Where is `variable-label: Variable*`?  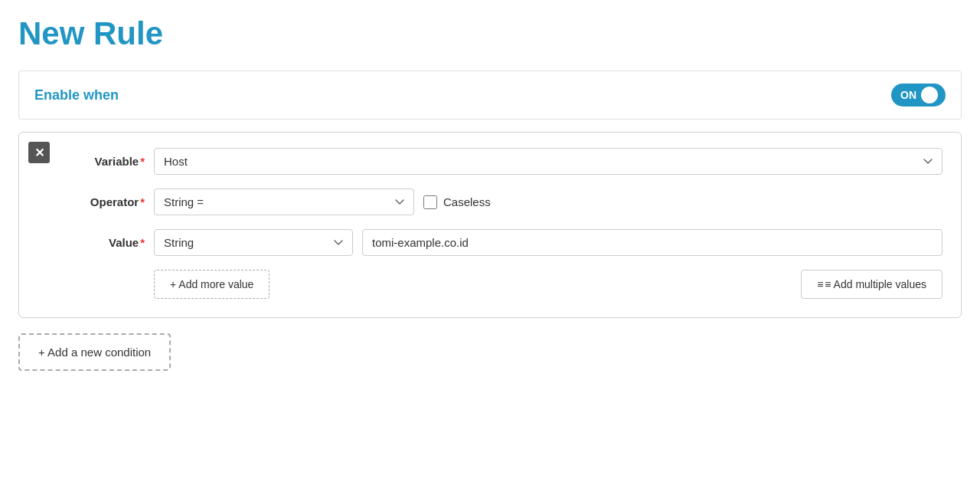 variable-label: Variable* is located at coordinates (110, 161).